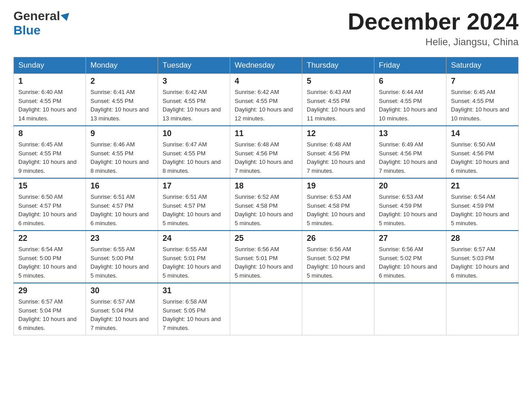  Describe the element at coordinates (122, 186) in the screenshot. I see `day-number: 16` at that location.